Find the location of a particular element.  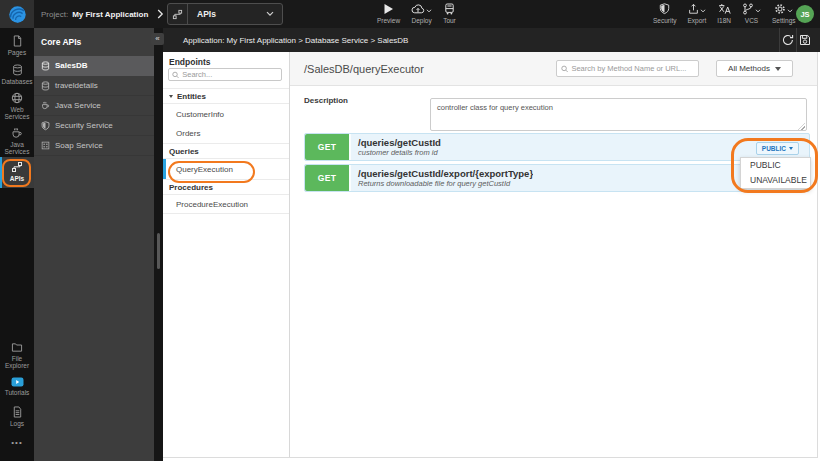

chevron-right-icon is located at coordinates (160, 14).